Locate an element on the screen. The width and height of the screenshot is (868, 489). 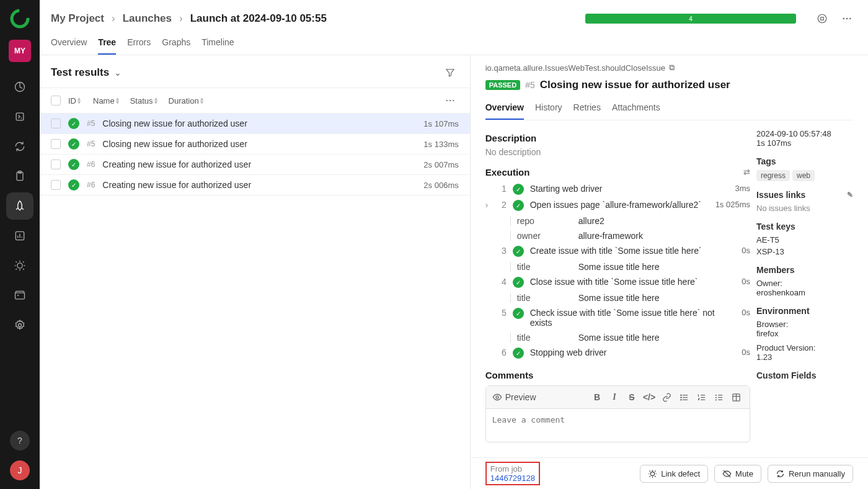
tab-errors: Errors is located at coordinates (139, 44).